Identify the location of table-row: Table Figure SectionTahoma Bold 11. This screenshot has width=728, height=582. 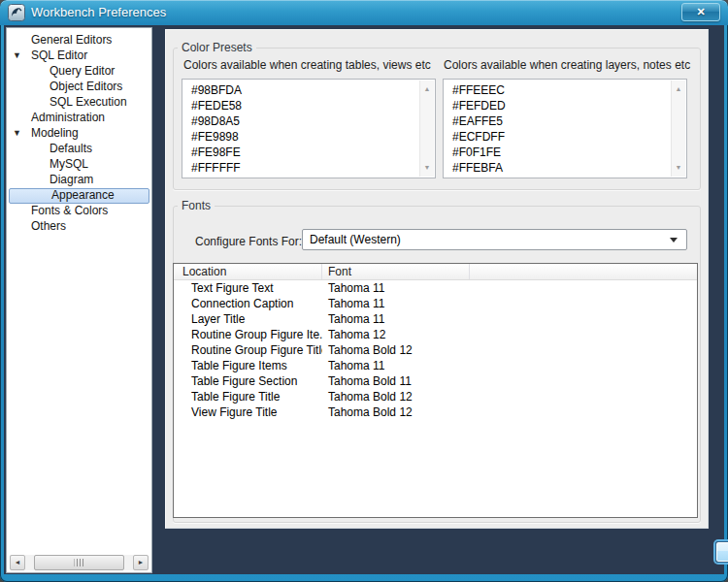
(435, 381).